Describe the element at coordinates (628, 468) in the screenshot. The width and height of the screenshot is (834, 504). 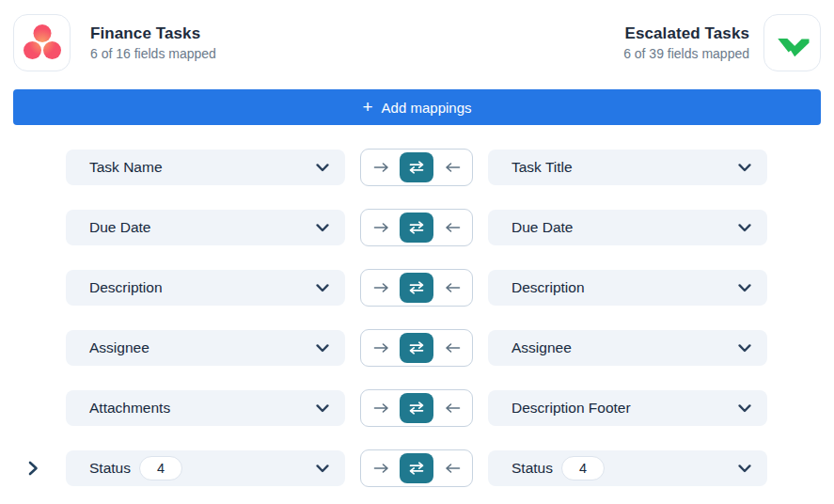
I see `target-field-select: Status 4` at that location.